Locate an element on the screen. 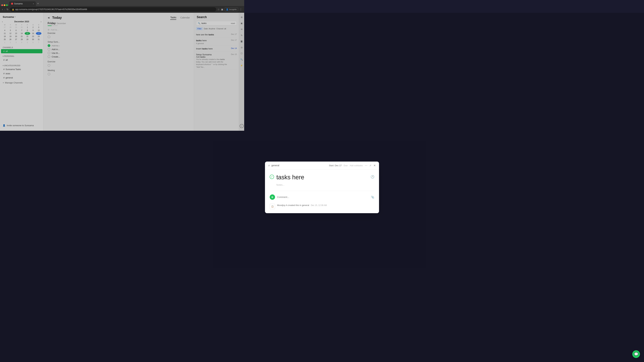 This screenshot has width=644, height=362. reload-btn: ↻ is located at coordinates (8, 9).